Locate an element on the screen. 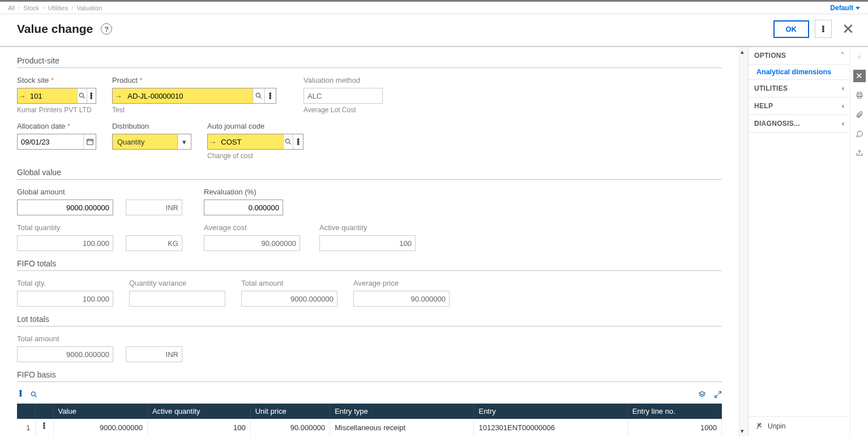  right-panel: OPTIONS ˄ Analytical dimensions UTILITIE… is located at coordinates (799, 241).